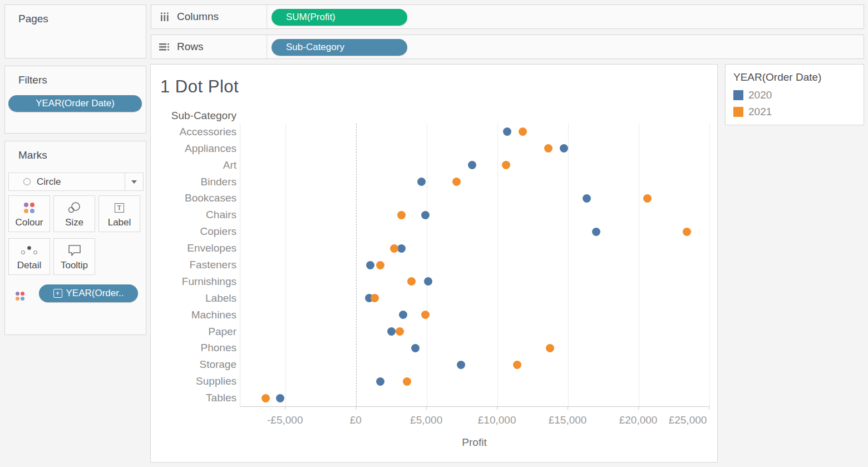 The width and height of the screenshot is (868, 467). I want to click on colour-icon, so click(29, 208).